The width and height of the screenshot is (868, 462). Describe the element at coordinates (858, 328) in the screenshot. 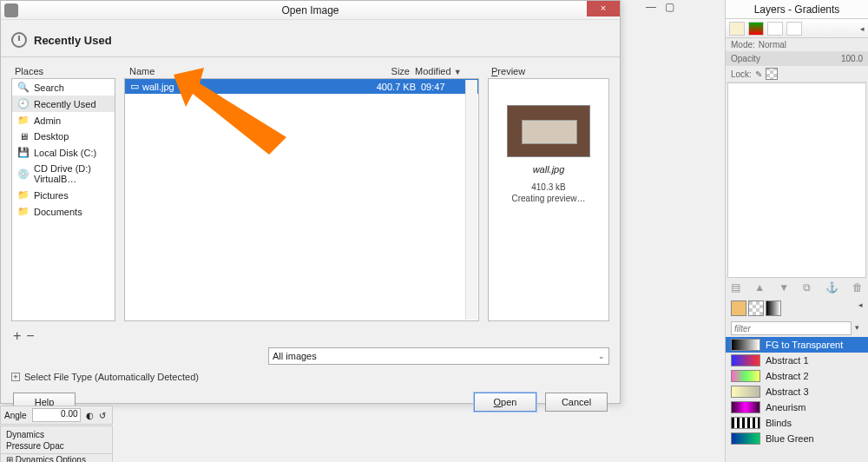

I see `chevron-down-icon: ▾` at that location.